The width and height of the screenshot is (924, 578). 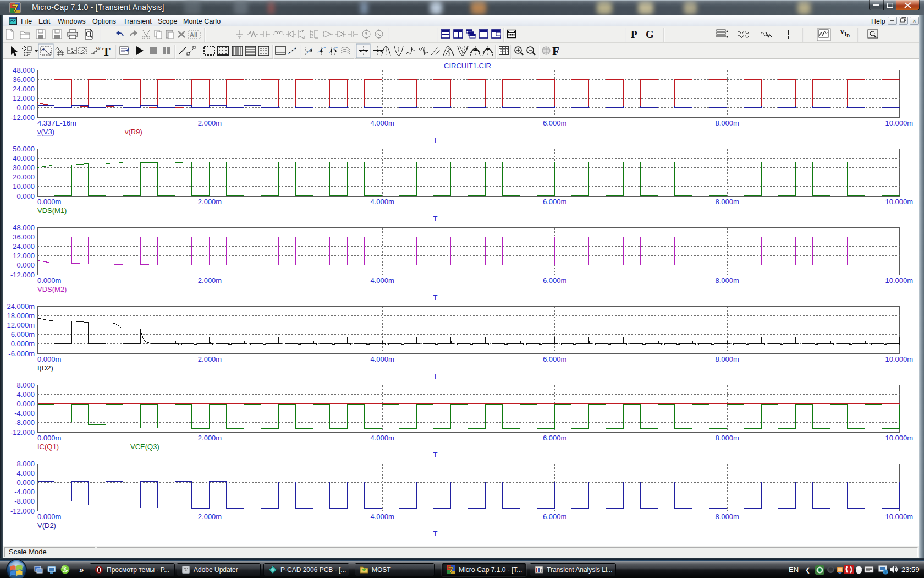 I want to click on svg-text: 18.000m, so click(x=21, y=316).